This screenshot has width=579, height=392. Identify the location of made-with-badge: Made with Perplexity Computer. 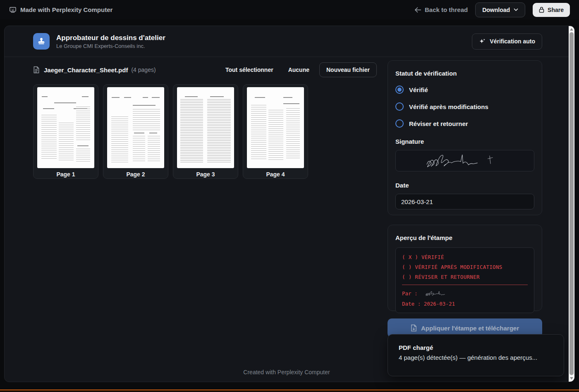
(61, 10).